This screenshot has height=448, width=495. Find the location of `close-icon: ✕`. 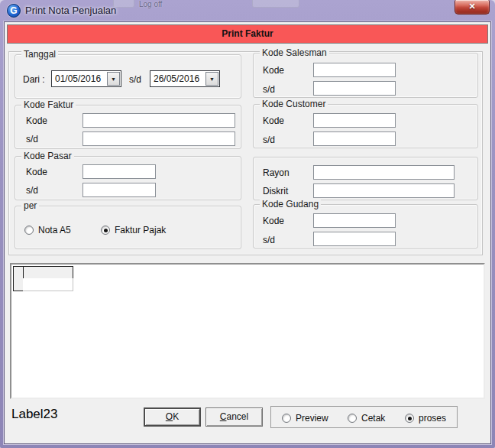

close-icon: ✕ is located at coordinates (472, 6).